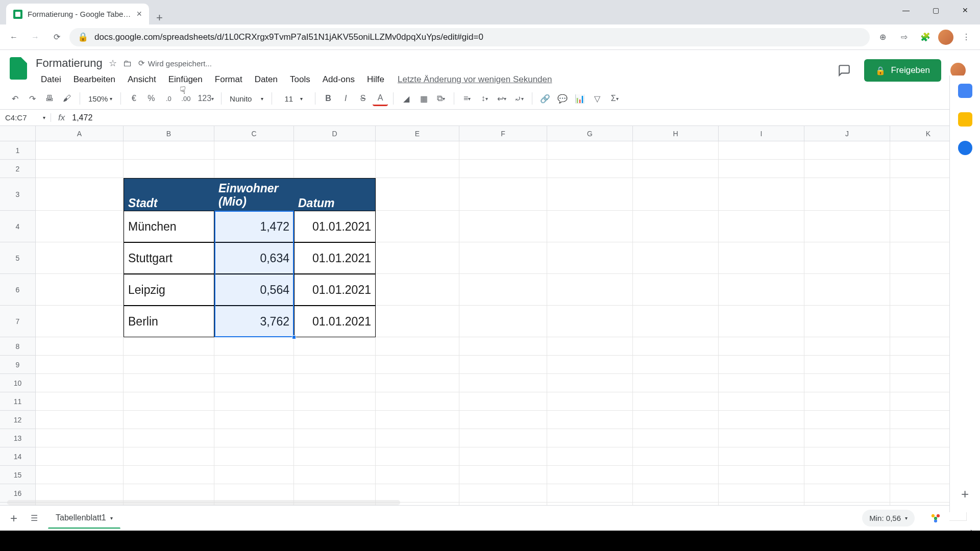 This screenshot has width=980, height=551. What do you see at coordinates (966, 37) in the screenshot?
I see `browser-menu-icon: ⋮` at bounding box center [966, 37].